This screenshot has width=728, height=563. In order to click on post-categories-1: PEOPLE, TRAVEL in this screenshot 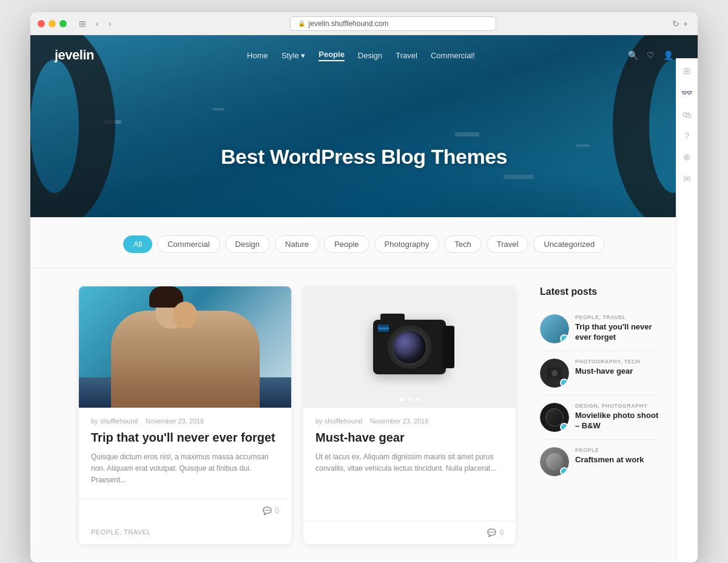, I will do `click(185, 533)`.